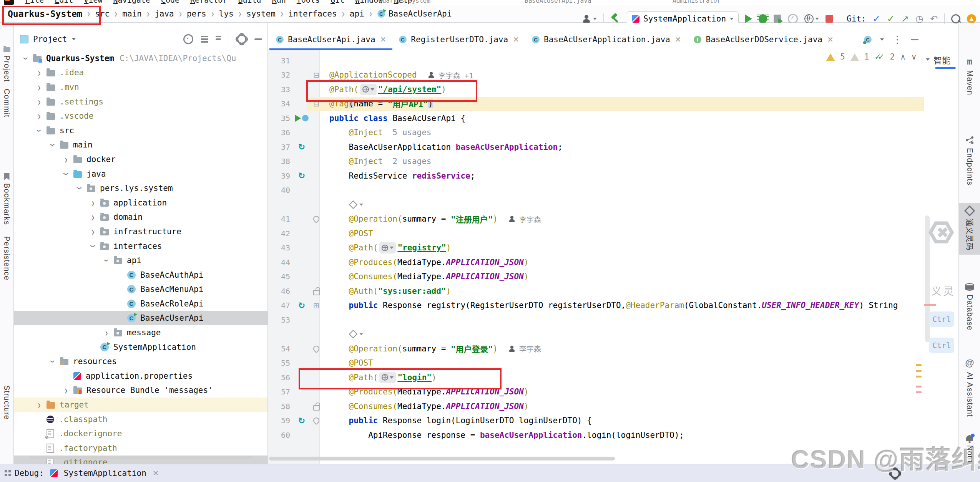 The width and height of the screenshot is (980, 482). Describe the element at coordinates (337, 2) in the screenshot. I see `menu-git: Git` at that location.